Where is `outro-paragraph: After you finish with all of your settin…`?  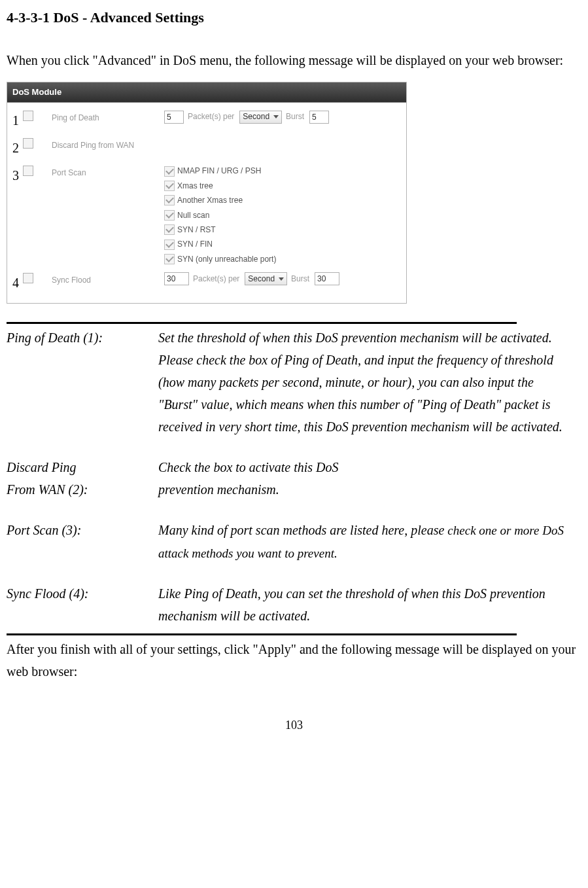
outro-paragraph: After you finish with all of your settin… is located at coordinates (294, 660).